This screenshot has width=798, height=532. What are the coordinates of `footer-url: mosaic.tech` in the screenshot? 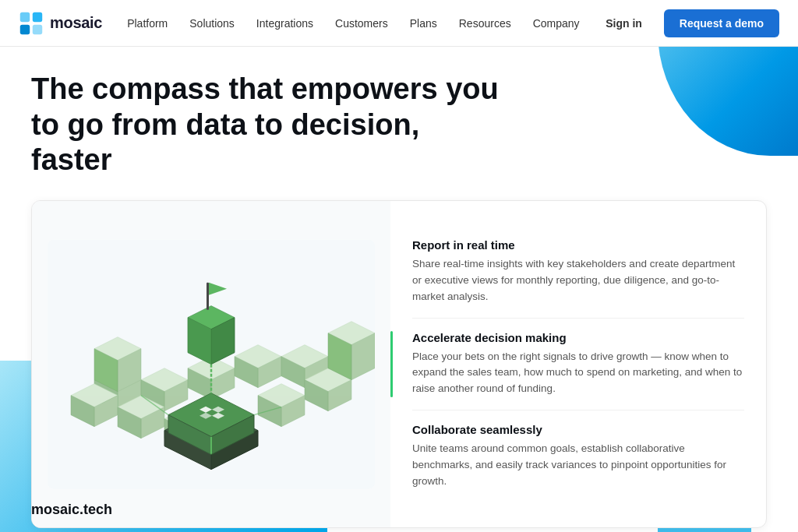 It's located at (72, 509).